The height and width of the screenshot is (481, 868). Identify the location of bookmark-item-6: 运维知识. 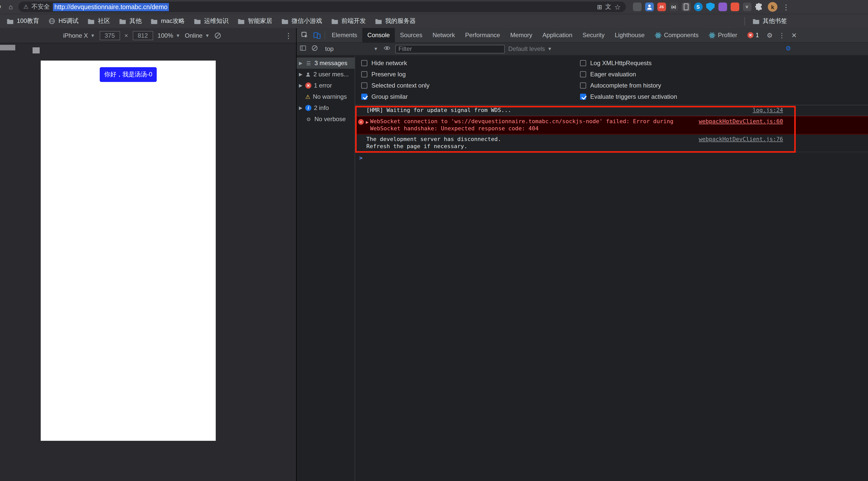
(211, 21).